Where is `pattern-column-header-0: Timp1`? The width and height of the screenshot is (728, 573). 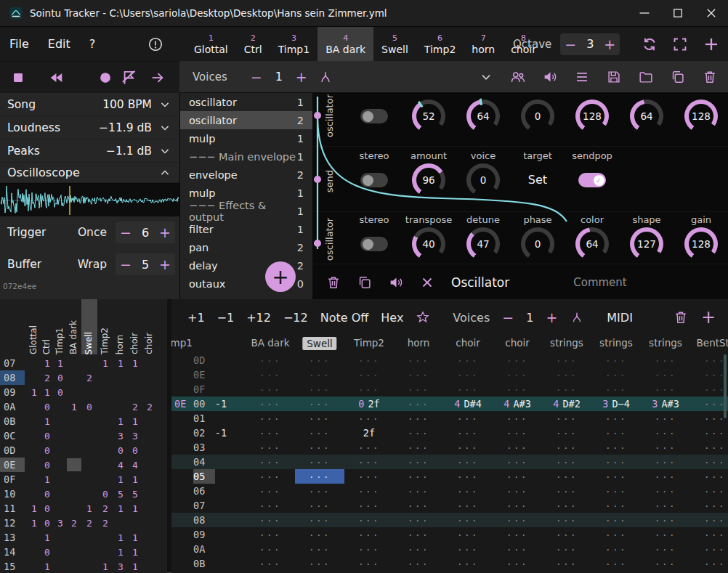
pattern-column-header-0: Timp1 is located at coordinates (182, 343).